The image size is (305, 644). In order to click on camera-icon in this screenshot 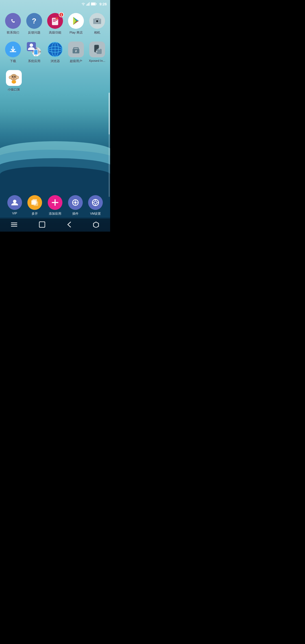, I will do `click(97, 21)`.